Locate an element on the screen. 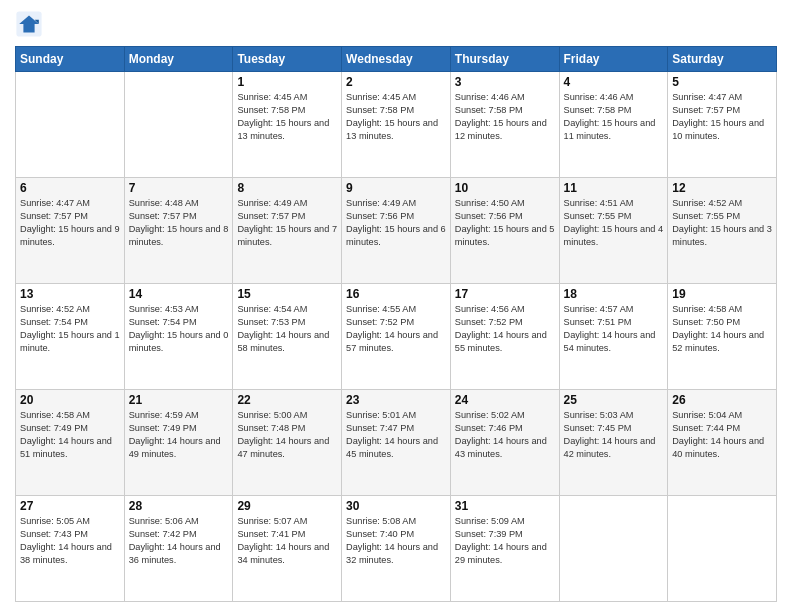  weekday-tuesday: Tuesday is located at coordinates (288, 60).